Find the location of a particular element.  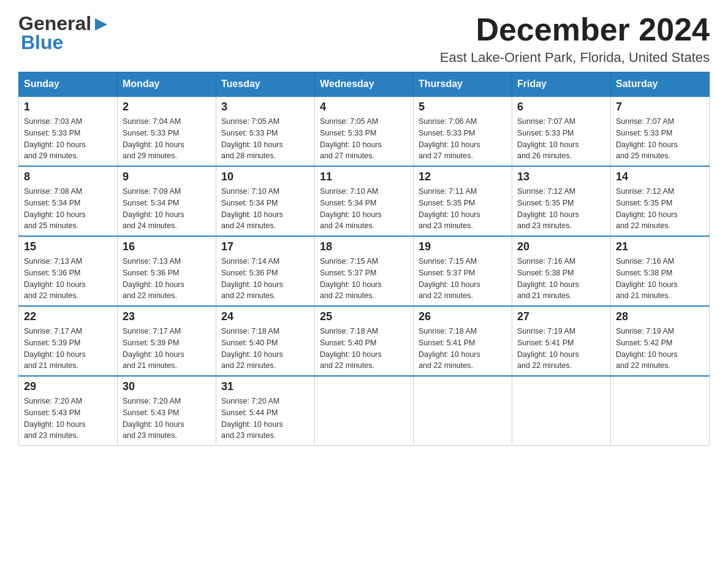

subtitle: East Lake-Orient Park, Florida, United S… is located at coordinates (575, 58).